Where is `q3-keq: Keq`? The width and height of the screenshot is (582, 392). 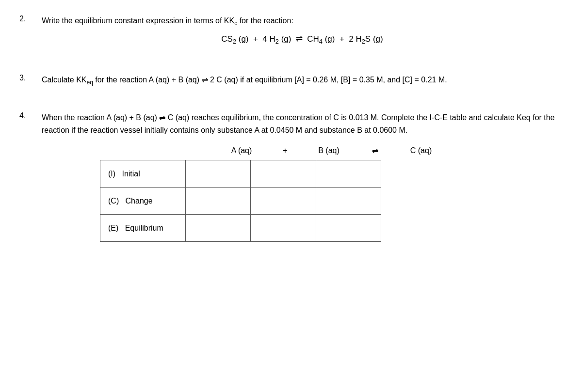 q3-keq: Keq is located at coordinates (87, 79).